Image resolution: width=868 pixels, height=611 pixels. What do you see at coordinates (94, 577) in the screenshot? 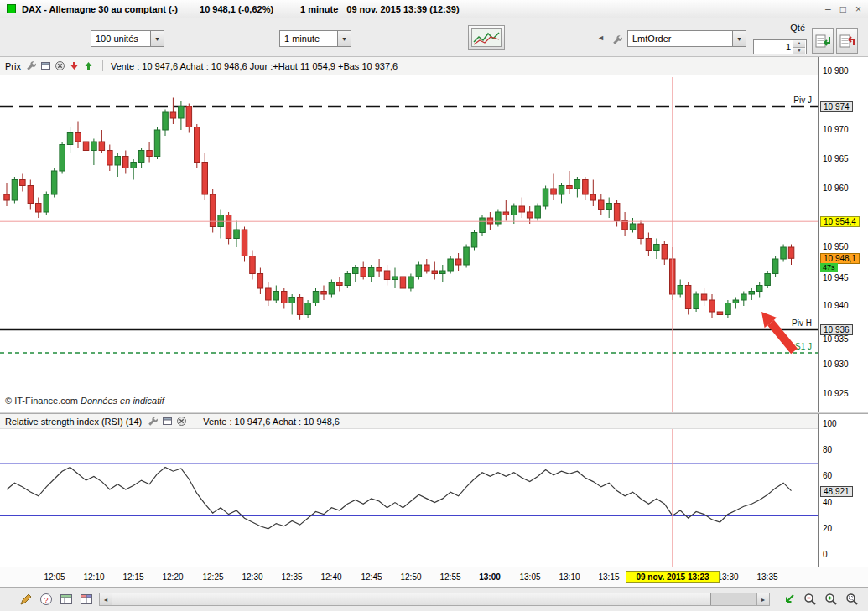
I see `time-label: 12:10` at bounding box center [94, 577].